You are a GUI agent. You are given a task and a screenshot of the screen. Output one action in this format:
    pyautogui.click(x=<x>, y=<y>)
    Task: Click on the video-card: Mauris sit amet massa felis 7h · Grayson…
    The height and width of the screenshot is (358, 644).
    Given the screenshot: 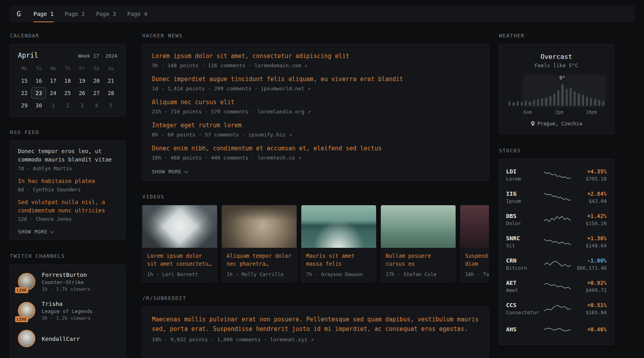 What is the action you would take?
    pyautogui.click(x=339, y=243)
    